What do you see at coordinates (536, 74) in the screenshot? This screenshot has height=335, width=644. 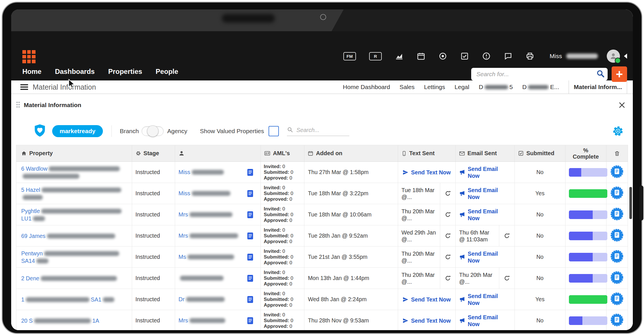 I see `global-search-input` at bounding box center [536, 74].